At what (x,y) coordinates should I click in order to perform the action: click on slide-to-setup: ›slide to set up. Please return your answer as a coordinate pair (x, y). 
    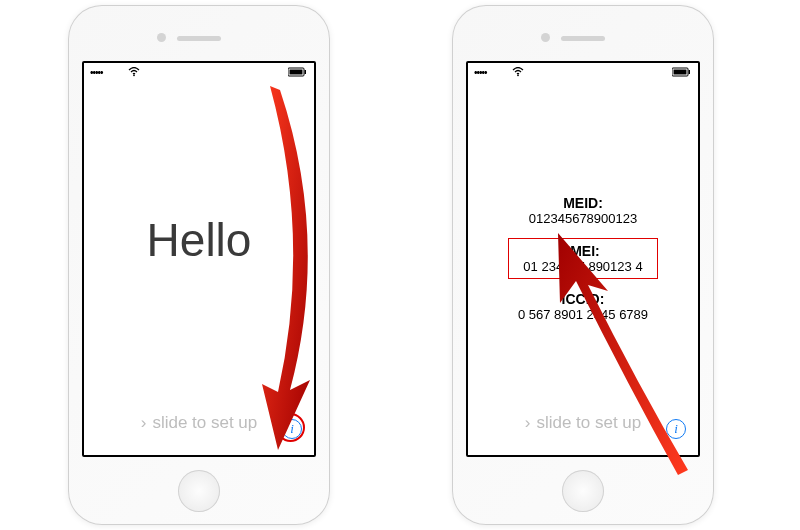
    Looking at the image, I should click on (583, 423).